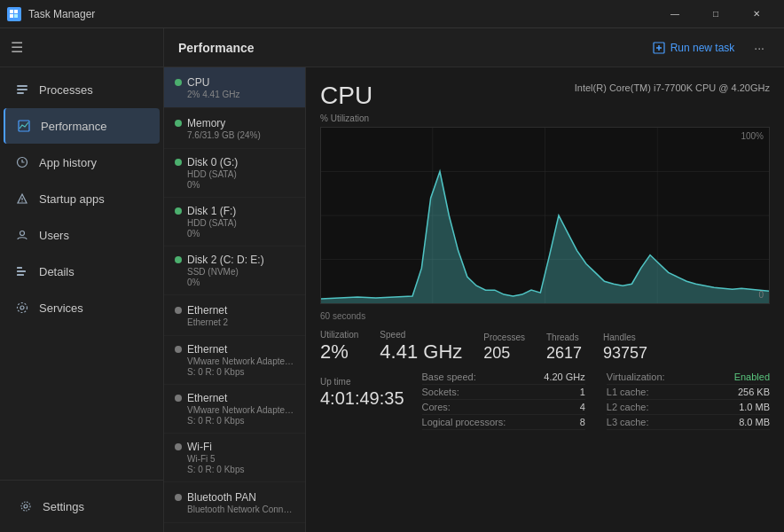 The width and height of the screenshot is (784, 532). What do you see at coordinates (178, 497) in the screenshot?
I see `bluetooth-dot` at bounding box center [178, 497].